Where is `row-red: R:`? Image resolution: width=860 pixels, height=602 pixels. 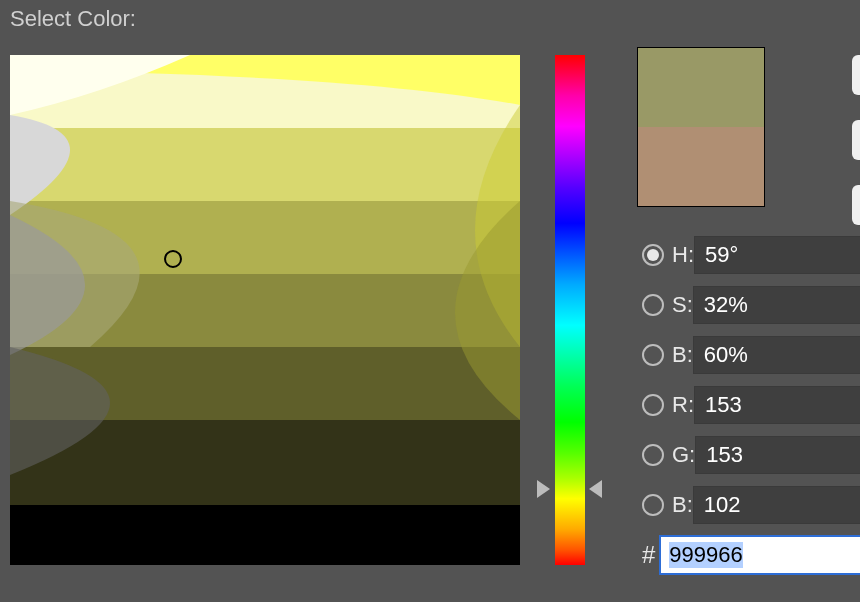 row-red: R: is located at coordinates (744, 405).